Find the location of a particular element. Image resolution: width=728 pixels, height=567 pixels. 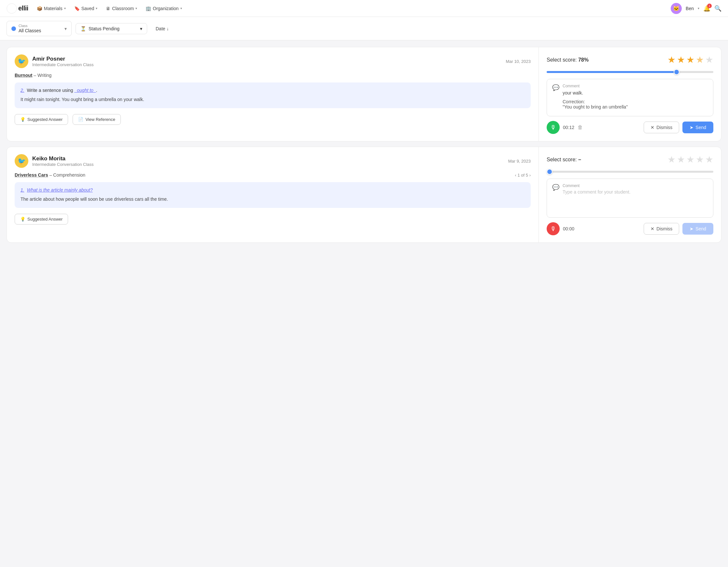

nav-indicator-2: ‹ 1 of 5 › is located at coordinates (523, 175).